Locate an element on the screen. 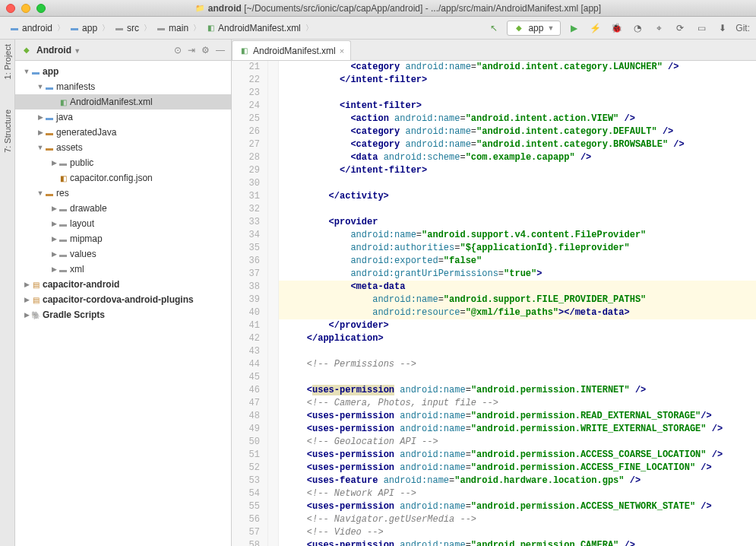 Image resolution: width=756 pixels, height=546 pixels. file-xml-icon: ◧ is located at coordinates (63, 102).